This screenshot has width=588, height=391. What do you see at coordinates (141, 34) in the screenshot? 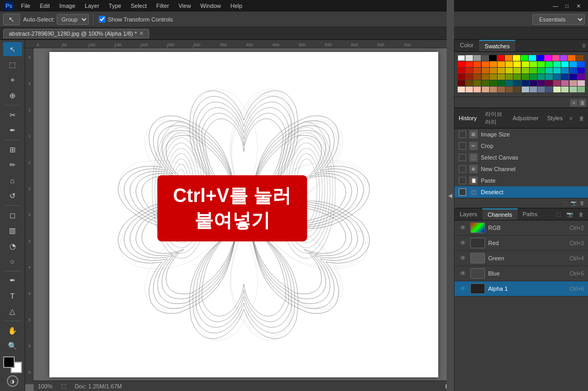
I see `doc-tab-close: ✕` at bounding box center [141, 34].